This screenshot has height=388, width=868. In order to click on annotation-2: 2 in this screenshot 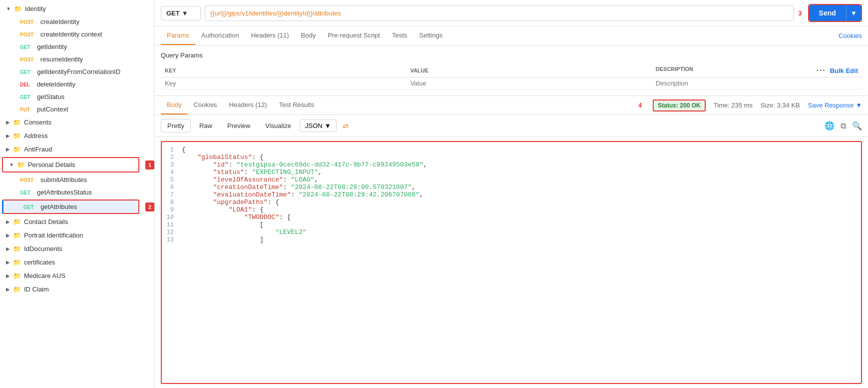, I will do `click(150, 207)`.